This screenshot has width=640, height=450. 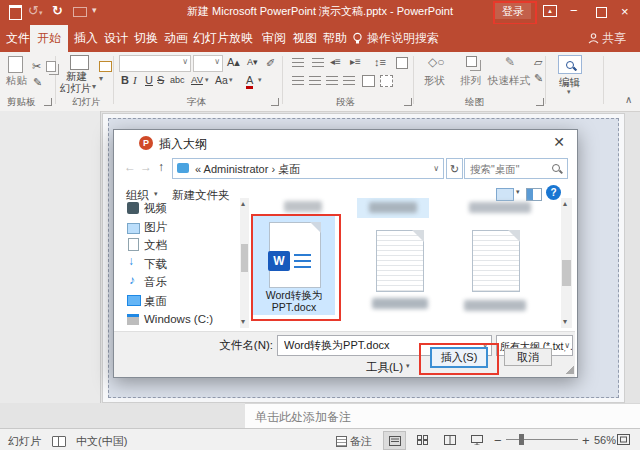 I want to click on sidebar-item-documents: 文档, so click(x=156, y=245).